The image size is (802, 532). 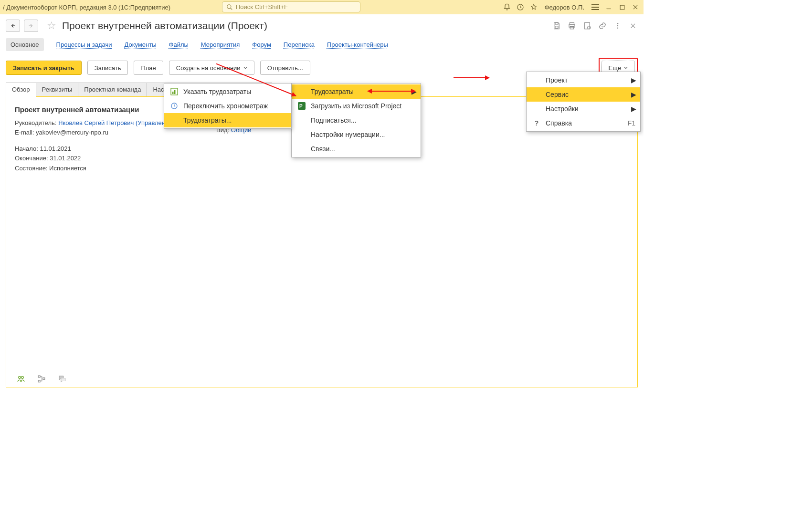 I want to click on print-icon, so click(x=572, y=26).